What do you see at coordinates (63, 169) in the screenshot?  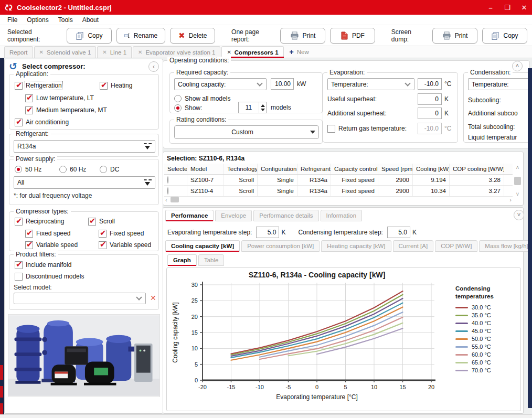 I see `60hz-radio` at bounding box center [63, 169].